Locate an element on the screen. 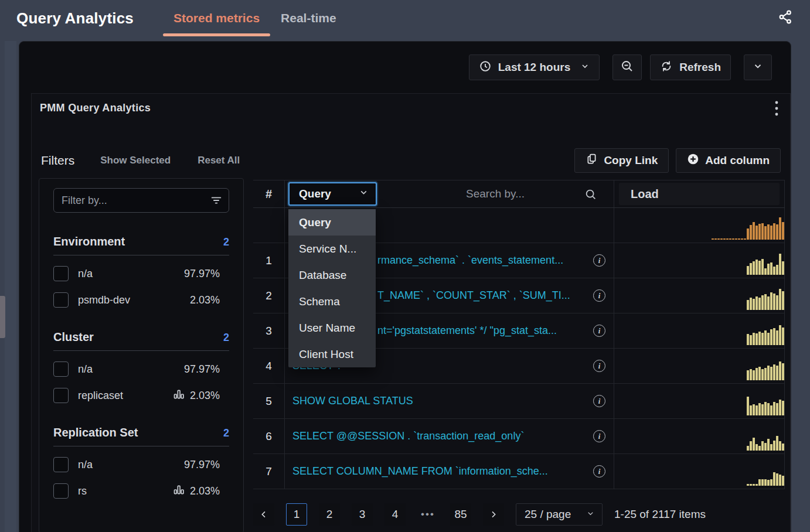 The width and height of the screenshot is (810, 532). prev-page-button is located at coordinates (264, 514).